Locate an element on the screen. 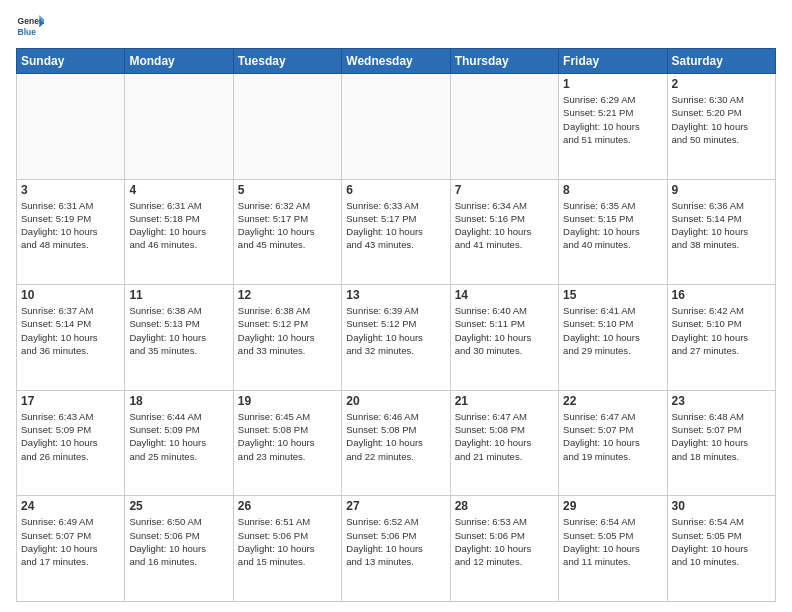 This screenshot has height=612, width=792. cell-info: Sunrise: 6:29 AM Sunset: 5:21 PM Dayligh… is located at coordinates (612, 120).